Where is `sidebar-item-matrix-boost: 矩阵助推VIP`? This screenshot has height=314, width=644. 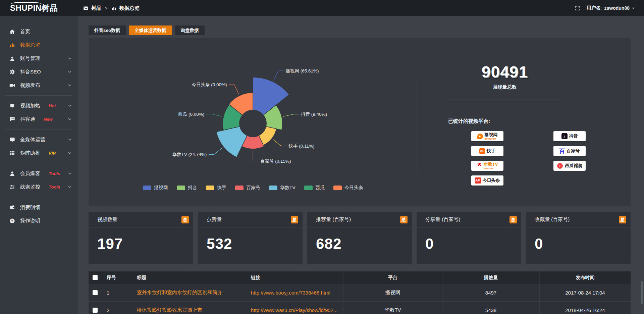
sidebar-item-matrix-boost: 矩阵助推VIP is located at coordinates (39, 153).